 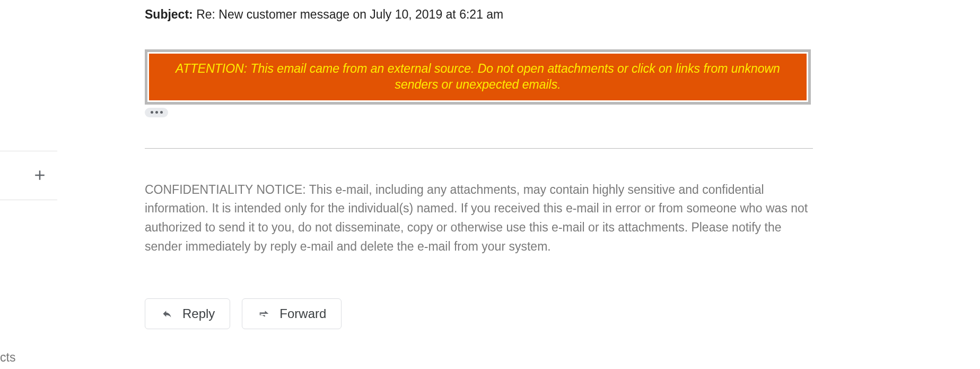 What do you see at coordinates (7, 358) in the screenshot?
I see `sidebar-label-cut: cts` at bounding box center [7, 358].